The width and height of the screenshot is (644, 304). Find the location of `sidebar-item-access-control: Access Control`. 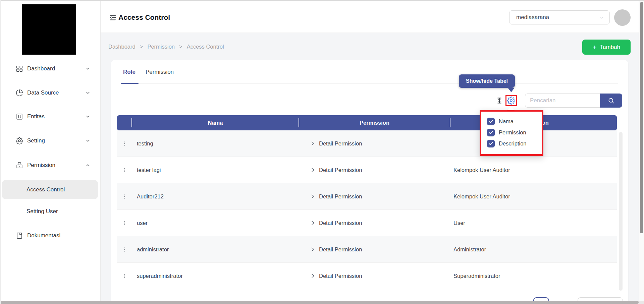

sidebar-item-access-control: Access Control is located at coordinates (50, 190).